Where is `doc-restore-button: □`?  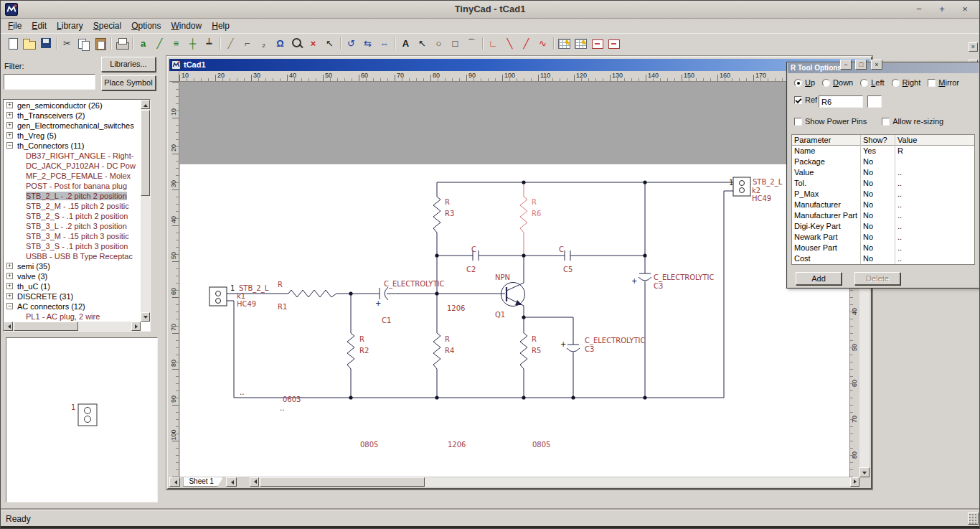 doc-restore-button: □ is located at coordinates (861, 65).